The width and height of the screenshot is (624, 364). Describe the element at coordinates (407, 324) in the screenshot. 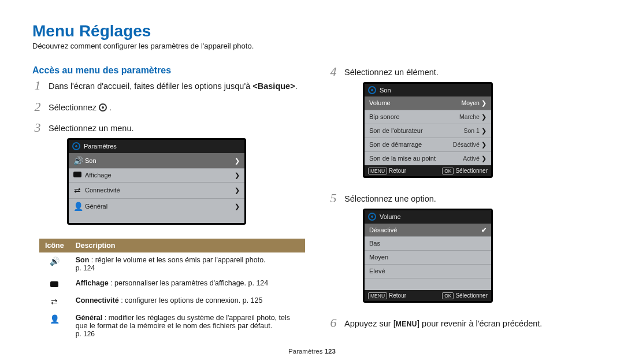

I see `menu-key-icon: MENU` at that location.